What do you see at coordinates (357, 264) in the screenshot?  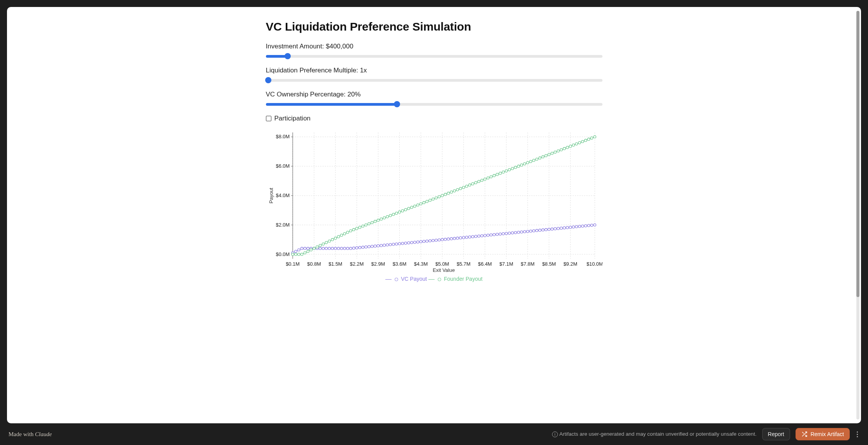 I see `svg-text: $2.2M` at bounding box center [357, 264].